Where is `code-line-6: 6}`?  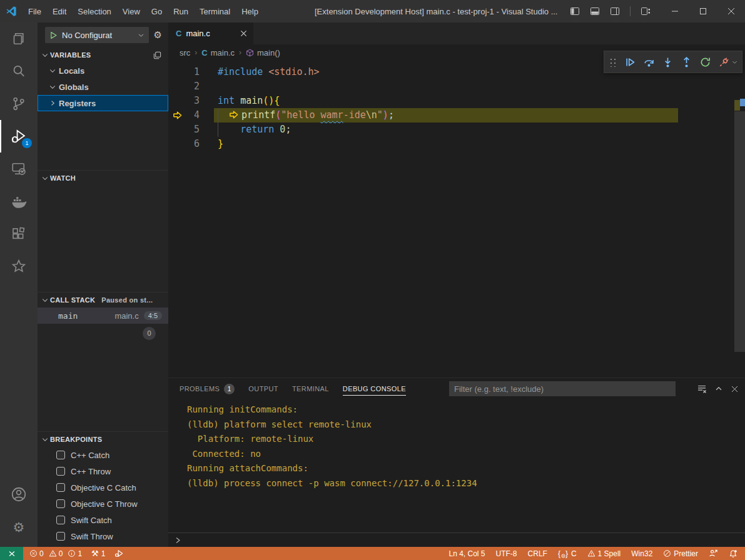
code-line-6: 6} is located at coordinates (457, 144).